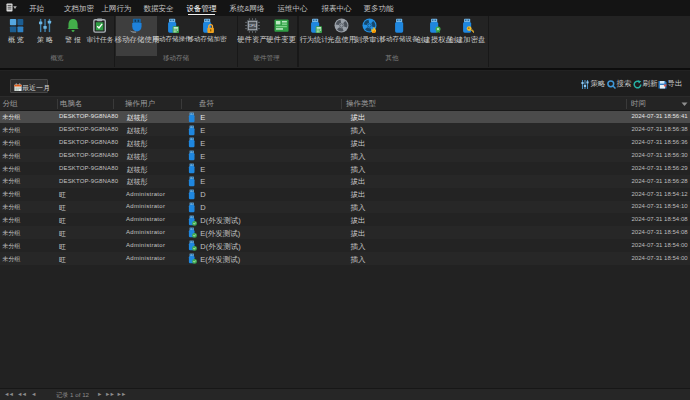 Image resolution: width=690 pixels, height=400 pixels. Describe the element at coordinates (252, 26) in the screenshot. I see `svg-text: CPU` at that location.